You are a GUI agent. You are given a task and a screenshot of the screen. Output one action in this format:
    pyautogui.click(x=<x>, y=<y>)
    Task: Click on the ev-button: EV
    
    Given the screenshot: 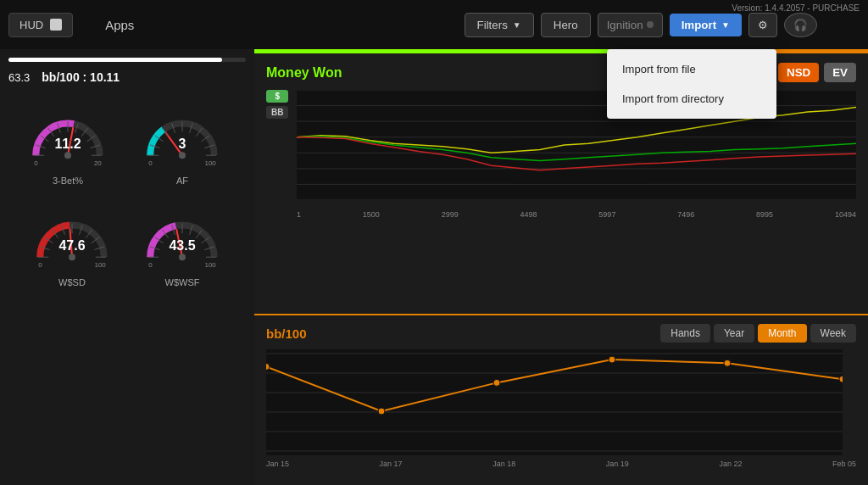 What is the action you would take?
    pyautogui.click(x=840, y=73)
    